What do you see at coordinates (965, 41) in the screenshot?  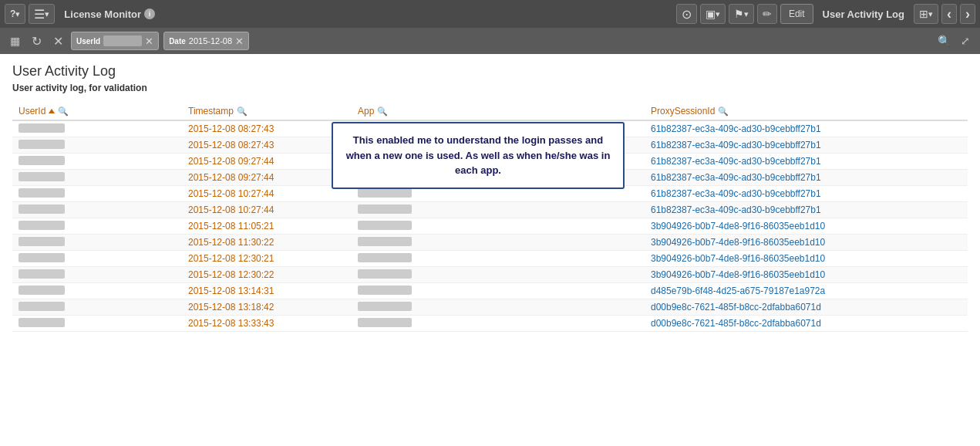 I see `expand-icon-btn` at bounding box center [965, 41].